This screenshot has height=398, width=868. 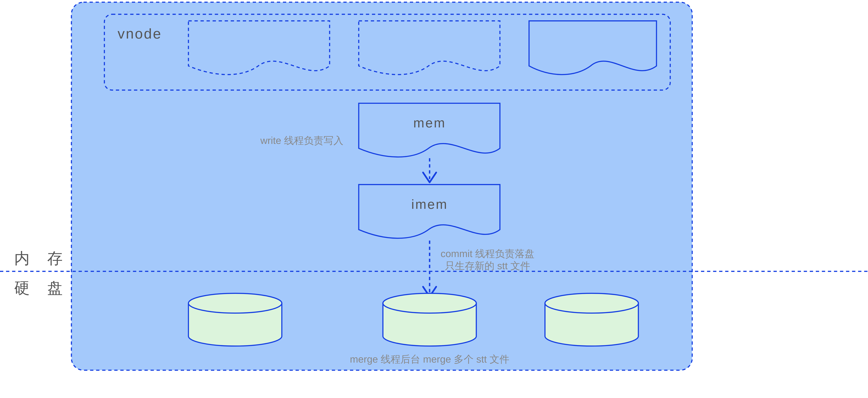 What do you see at coordinates (487, 266) in the screenshot?
I see `commit-label-2: 只生存新的 stt 文件` at bounding box center [487, 266].